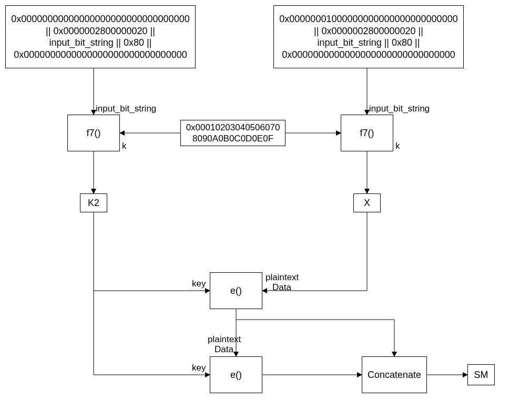 The width and height of the screenshot is (510, 420). What do you see at coordinates (233, 139) in the screenshot?
I see `text: 8090A0B0C0D0E0F` at bounding box center [233, 139].